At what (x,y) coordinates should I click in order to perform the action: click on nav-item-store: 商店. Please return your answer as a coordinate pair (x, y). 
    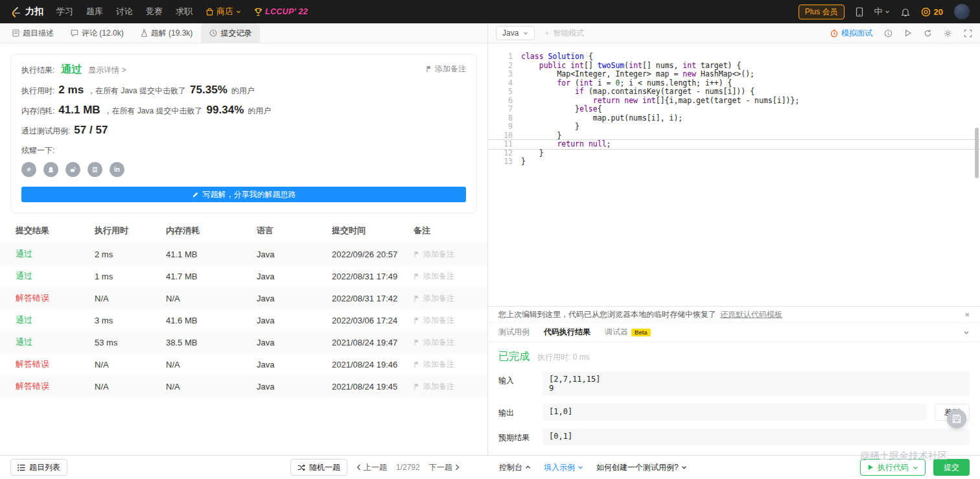
    Looking at the image, I should click on (223, 12).